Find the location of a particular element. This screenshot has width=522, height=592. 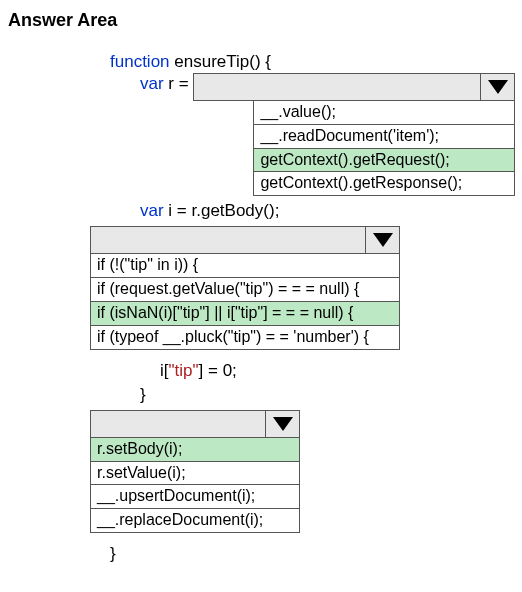

i-decl: i = r.getBody(); is located at coordinates (222, 210).